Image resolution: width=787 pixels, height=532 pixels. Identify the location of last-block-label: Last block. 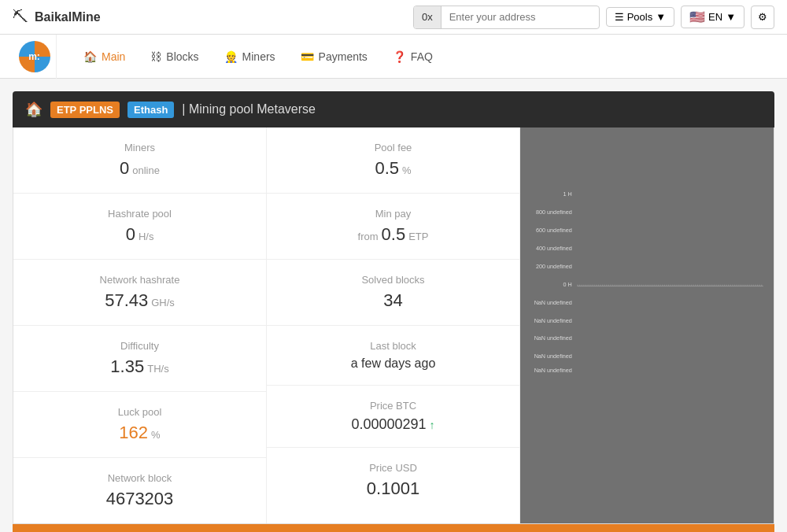
(394, 346).